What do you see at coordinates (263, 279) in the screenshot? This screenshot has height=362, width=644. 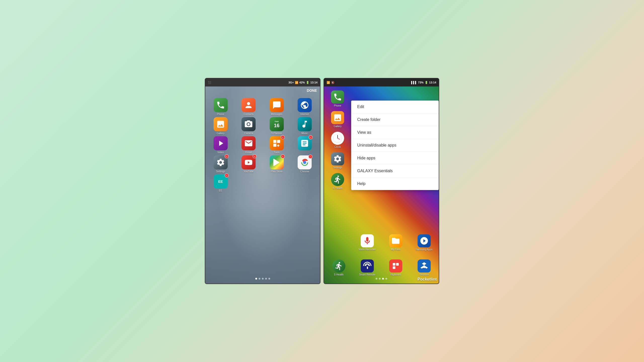 I see `page-dots-left` at bounding box center [263, 279].